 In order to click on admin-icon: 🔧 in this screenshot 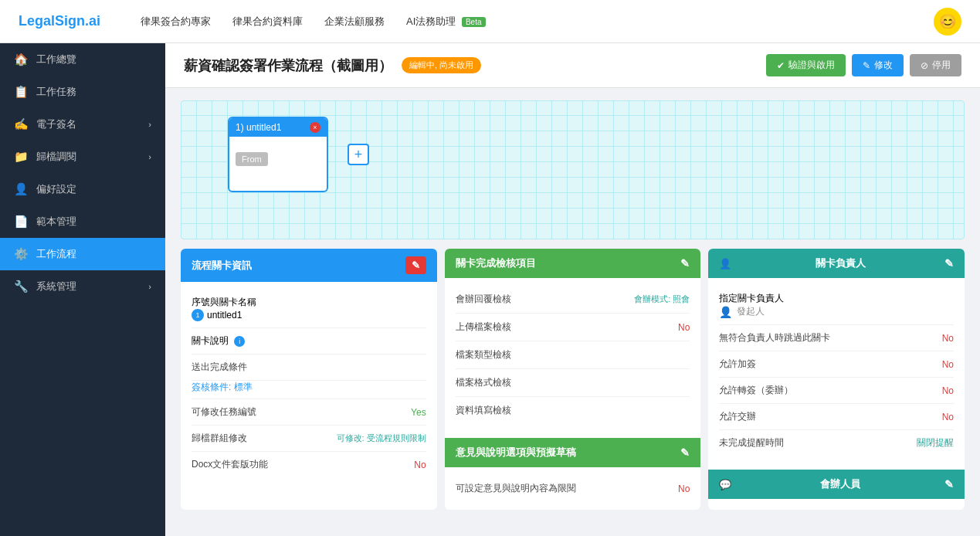, I will do `click(22, 287)`.